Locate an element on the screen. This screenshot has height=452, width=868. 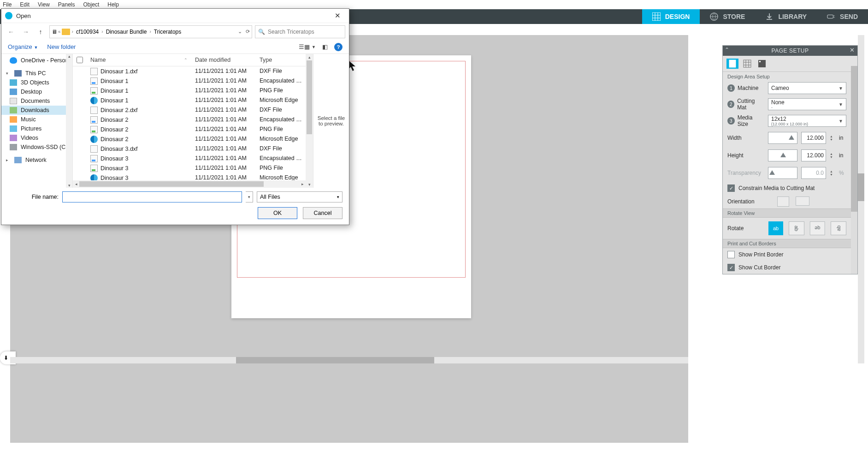
menu-file: File is located at coordinates (7, 5).